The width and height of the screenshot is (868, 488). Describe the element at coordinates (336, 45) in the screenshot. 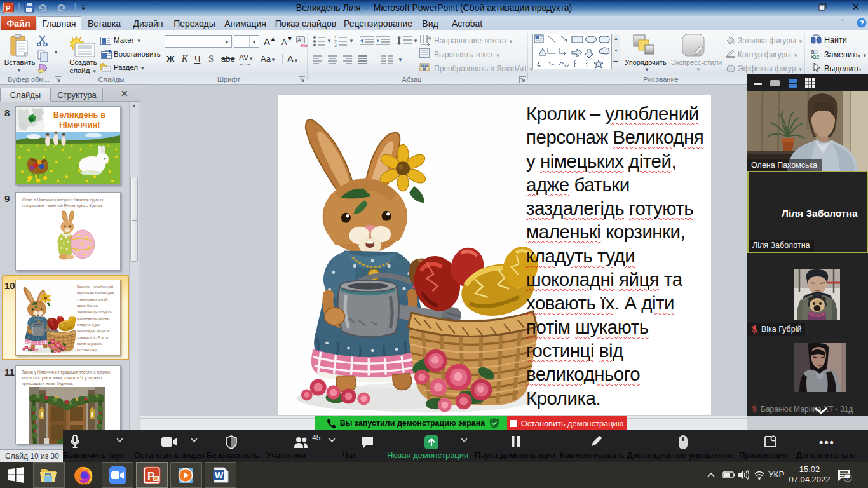

I see `svg-text: 3` at that location.